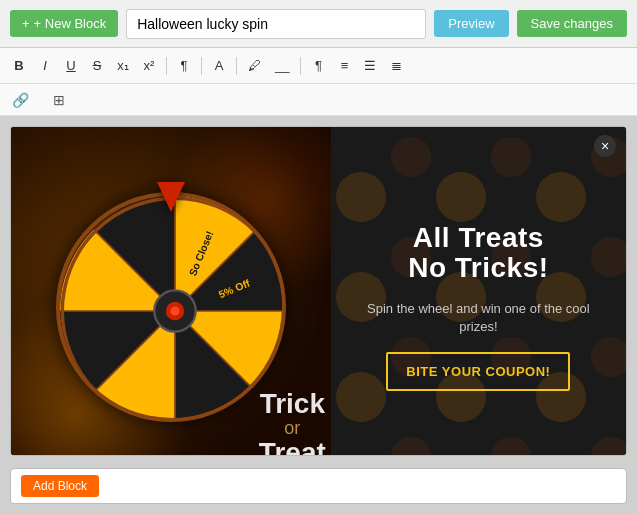  Describe the element at coordinates (71, 66) in the screenshot. I see `underline-button: U` at that location.